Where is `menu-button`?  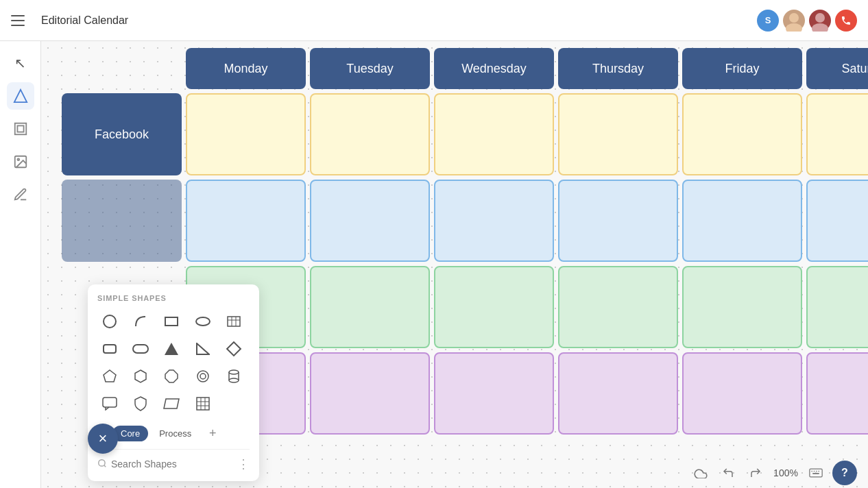
menu-button is located at coordinates (22, 21).